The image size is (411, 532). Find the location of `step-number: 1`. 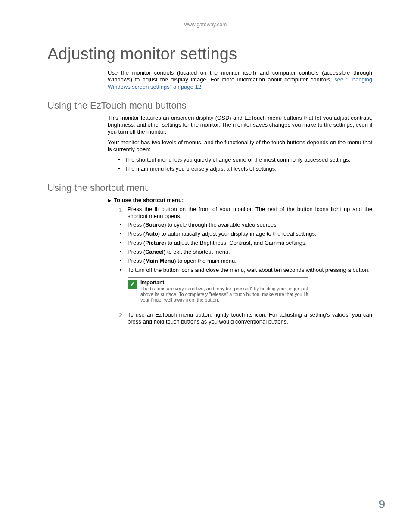

step-number: 1 is located at coordinates (118, 213).